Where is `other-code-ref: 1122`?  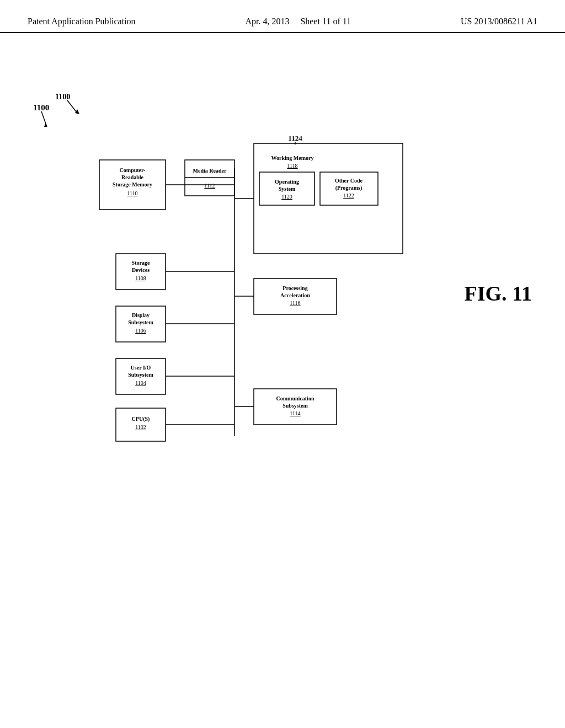
other-code-ref: 1122 is located at coordinates (349, 195).